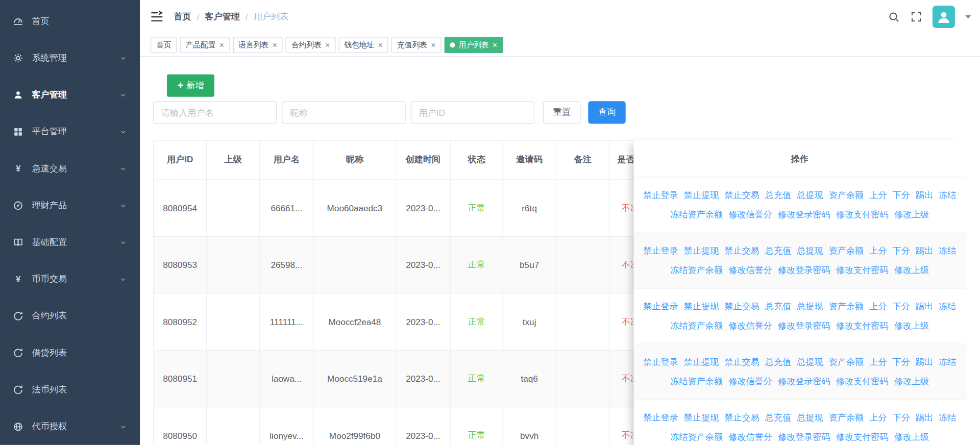 This screenshot has width=980, height=445. I want to click on tab-contract-list: 合约列表×, so click(310, 45).